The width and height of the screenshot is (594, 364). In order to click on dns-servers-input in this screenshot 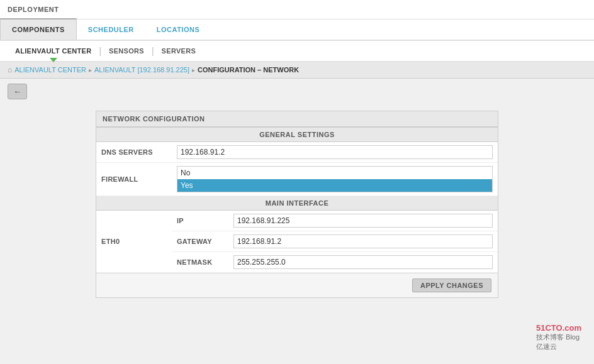, I will do `click(335, 152)`.